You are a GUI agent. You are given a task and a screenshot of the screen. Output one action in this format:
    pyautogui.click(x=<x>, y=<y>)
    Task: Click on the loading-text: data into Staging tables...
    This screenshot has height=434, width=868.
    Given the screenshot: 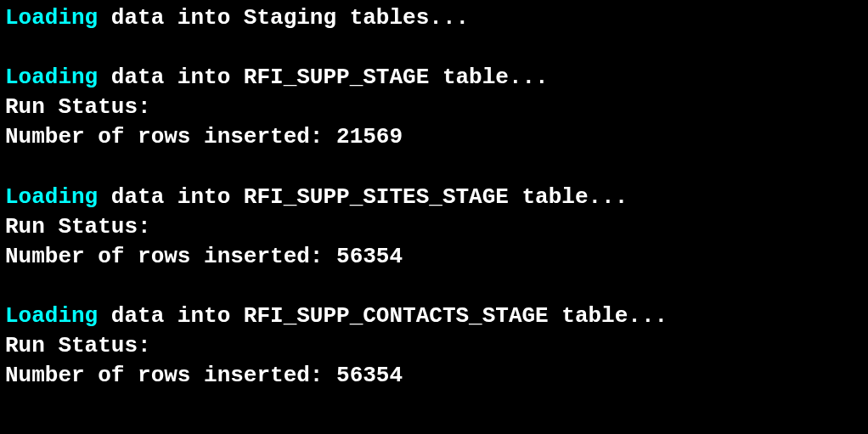 What is the action you would take?
    pyautogui.click(x=284, y=18)
    